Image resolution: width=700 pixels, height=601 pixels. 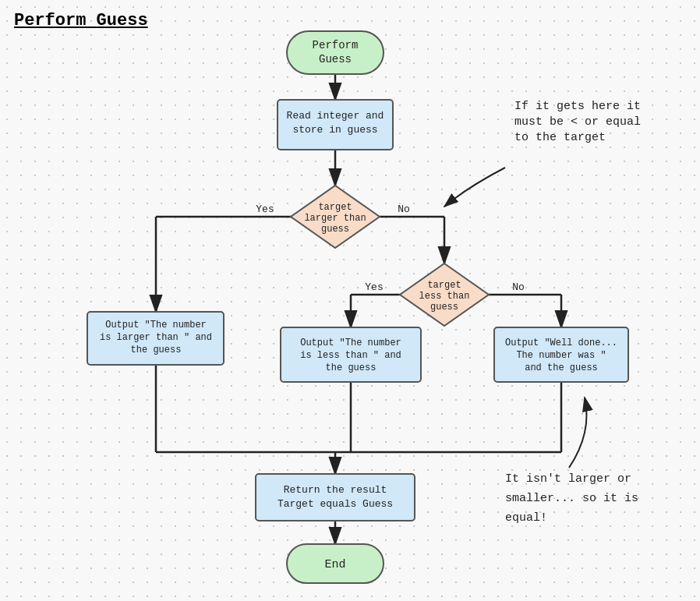 What do you see at coordinates (578, 106) in the screenshot?
I see `svg-text: If it gets here it` at bounding box center [578, 106].